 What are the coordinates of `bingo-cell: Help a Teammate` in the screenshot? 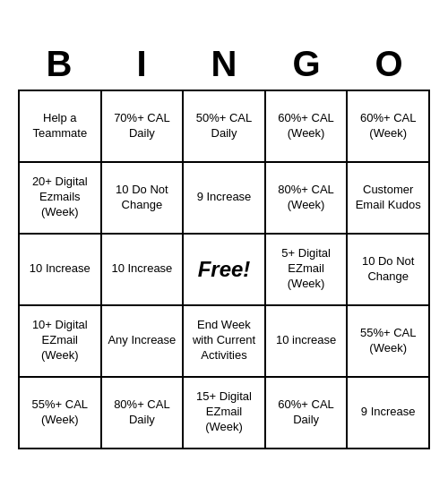 It's located at (61, 127).